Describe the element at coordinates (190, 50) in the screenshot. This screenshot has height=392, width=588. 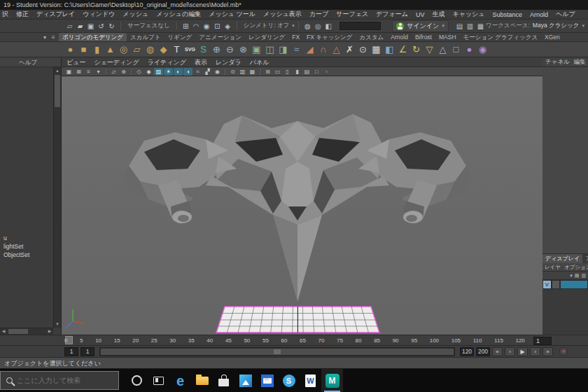
I see `svg-tool-icon: SVG` at that location.